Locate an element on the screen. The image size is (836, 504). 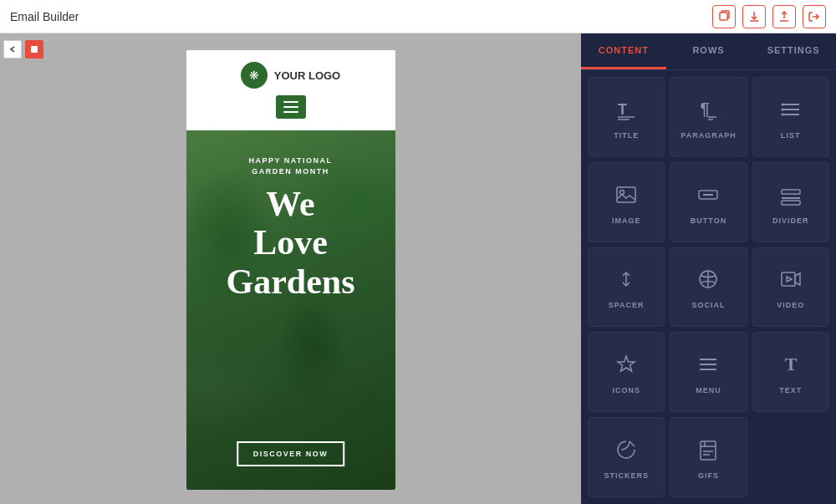
content-item-social: SOCIAL is located at coordinates (708, 288).